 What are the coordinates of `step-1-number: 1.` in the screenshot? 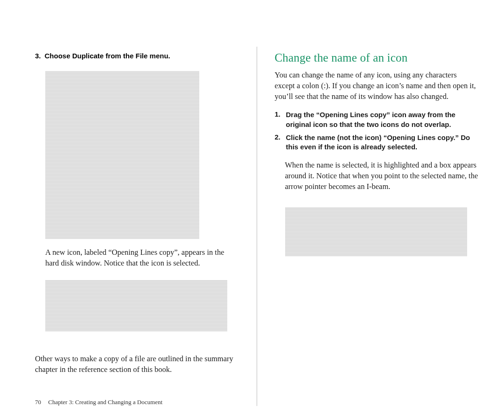 It's located at (279, 119).